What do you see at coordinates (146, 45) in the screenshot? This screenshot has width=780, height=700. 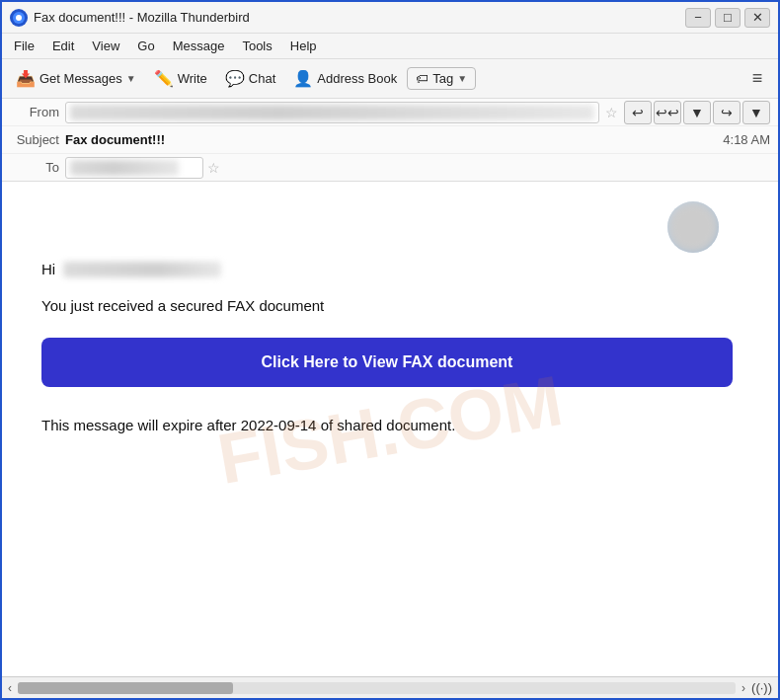 I see `menu-go: Go` at bounding box center [146, 45].